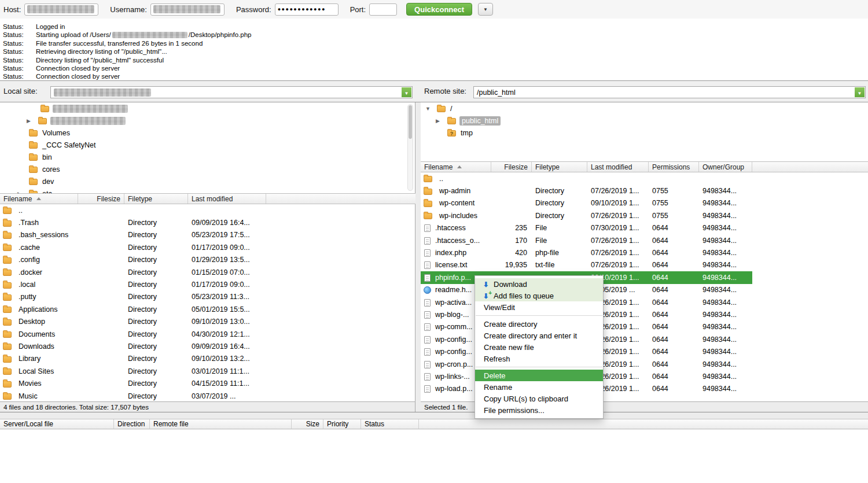  Describe the element at coordinates (207, 157) in the screenshot. I see `tree-item: bin` at that location.